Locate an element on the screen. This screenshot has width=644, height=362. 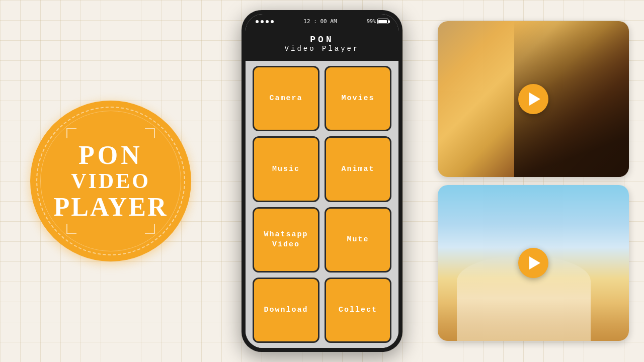
corner-decorator-bl is located at coordinates (71, 229).